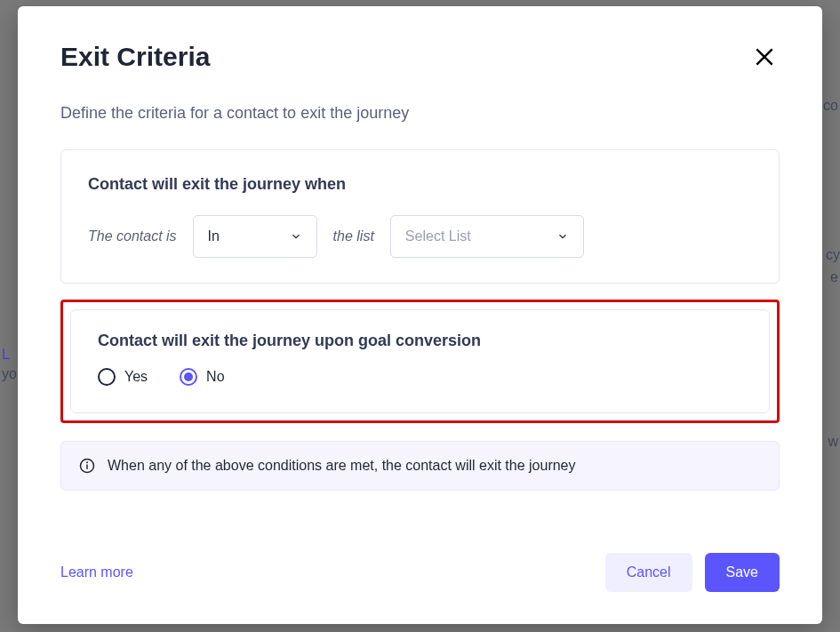  I want to click on learn-more-link: Learn more, so click(97, 572).